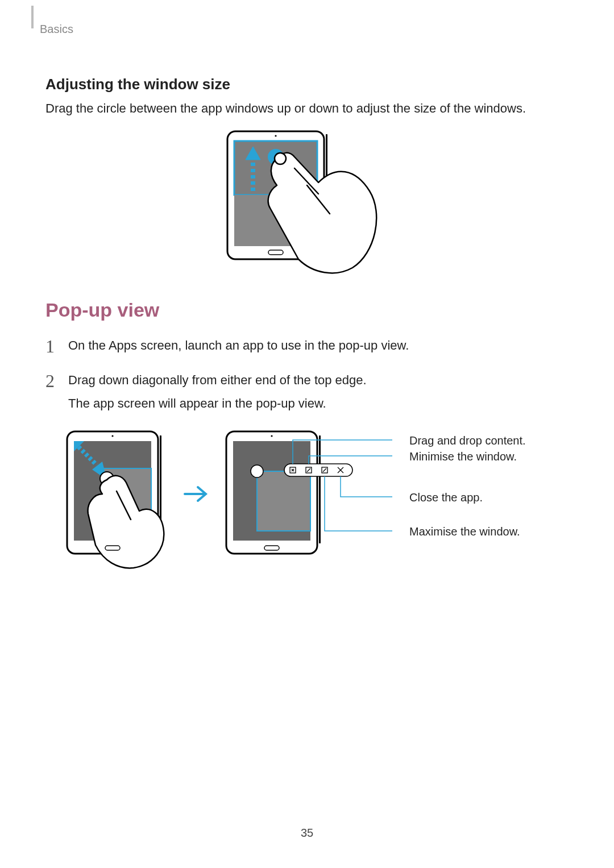 The width and height of the screenshot is (614, 868). I want to click on callout-drag: Drag and drop content., so click(467, 441).